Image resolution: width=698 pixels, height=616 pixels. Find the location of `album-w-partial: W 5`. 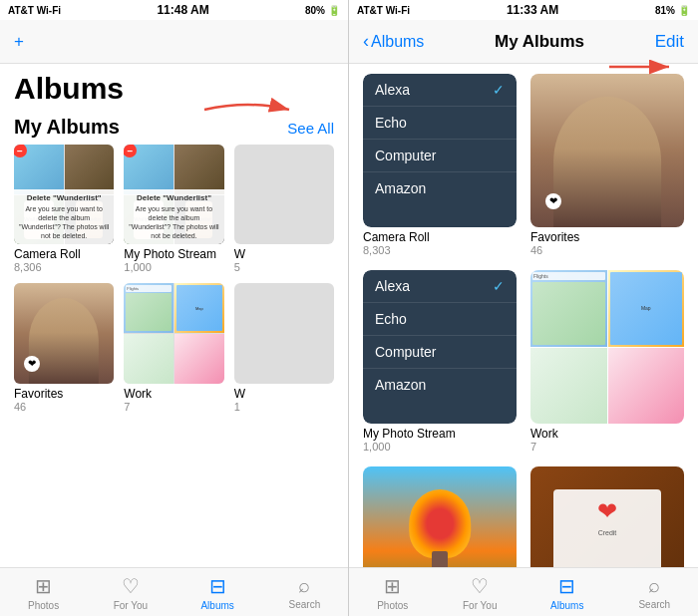

album-w-partial: W 5 is located at coordinates (284, 209).